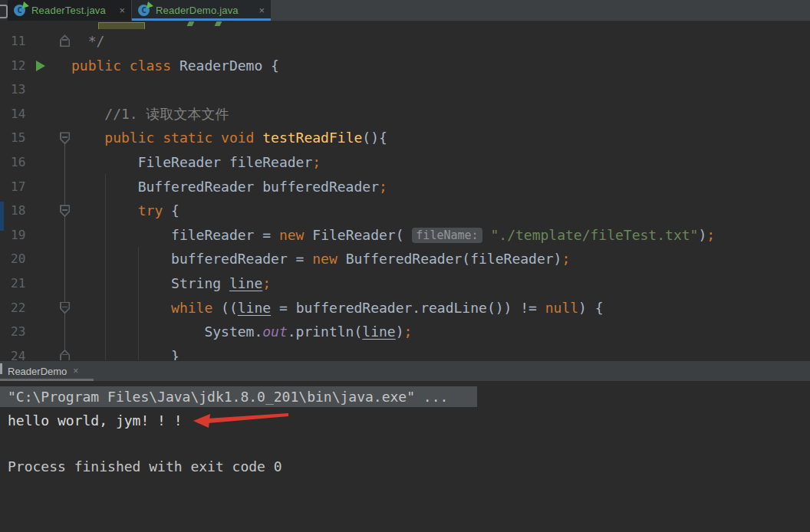  What do you see at coordinates (150, 114) in the screenshot?
I see `code-text: //1. 读取文本文件` at bounding box center [150, 114].